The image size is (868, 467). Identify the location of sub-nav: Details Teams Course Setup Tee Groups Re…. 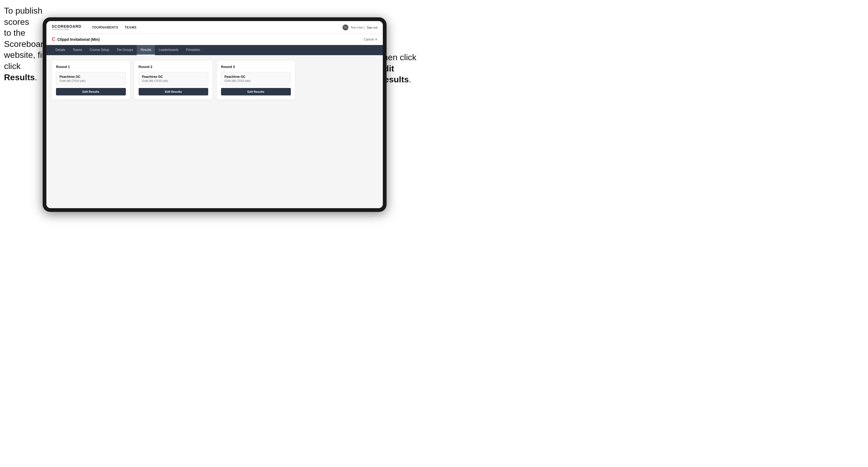
(215, 50).